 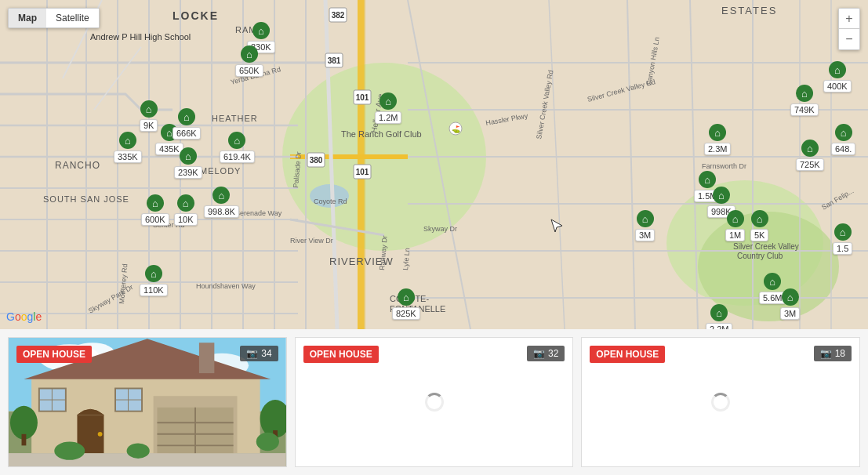 What do you see at coordinates (627, 354) in the screenshot?
I see `open-house-badge-3: OPEN HOUSE` at bounding box center [627, 354].